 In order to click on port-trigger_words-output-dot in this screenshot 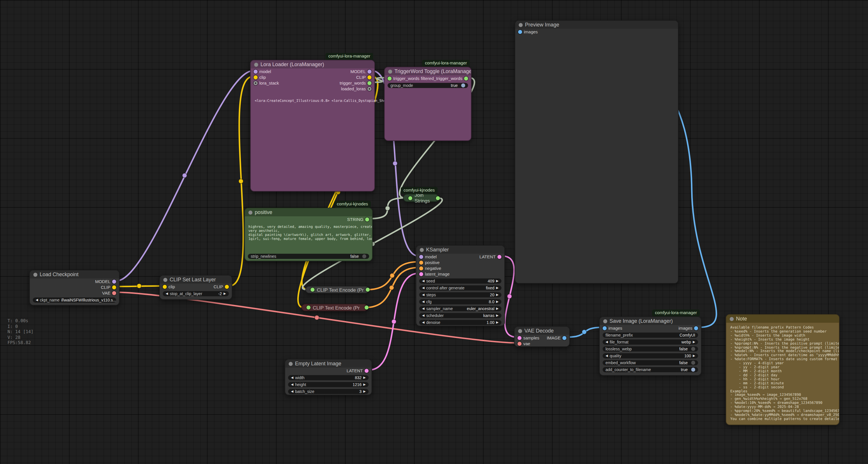, I will do `click(369, 83)`.